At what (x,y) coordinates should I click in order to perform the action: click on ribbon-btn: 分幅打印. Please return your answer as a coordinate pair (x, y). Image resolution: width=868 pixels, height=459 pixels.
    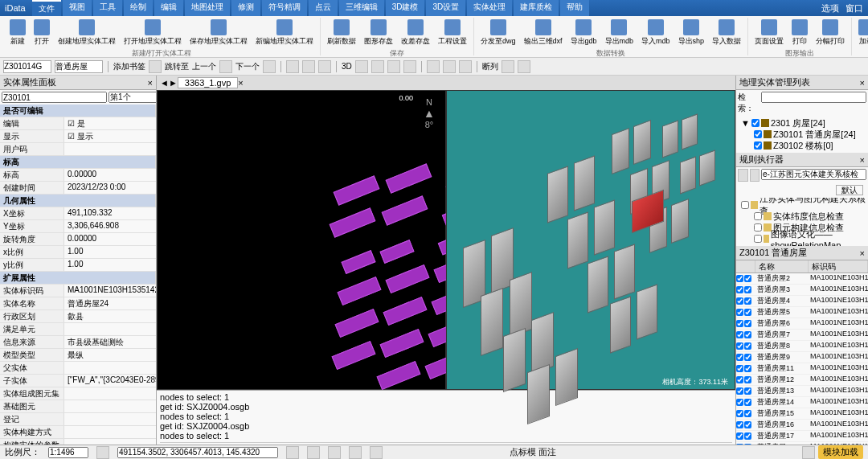
    Looking at the image, I should click on (830, 33).